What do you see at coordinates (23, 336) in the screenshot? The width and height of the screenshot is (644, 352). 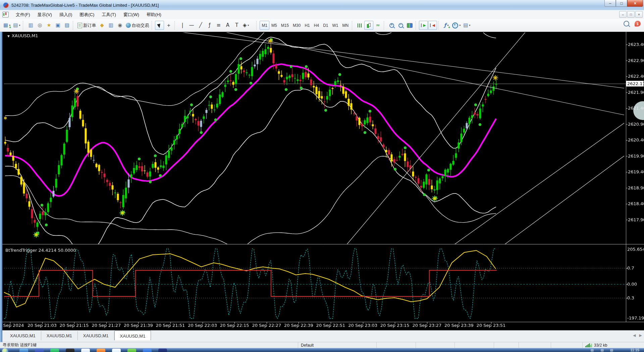 I see `chart-tab-1: XAUUSD,M1` at bounding box center [23, 336].